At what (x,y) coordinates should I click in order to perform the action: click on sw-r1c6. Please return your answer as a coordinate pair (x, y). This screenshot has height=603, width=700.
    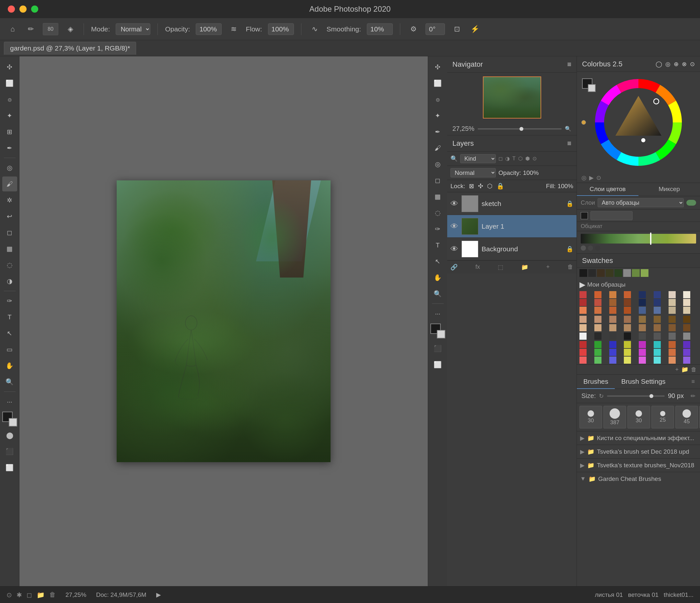
    Looking at the image, I should click on (657, 294).